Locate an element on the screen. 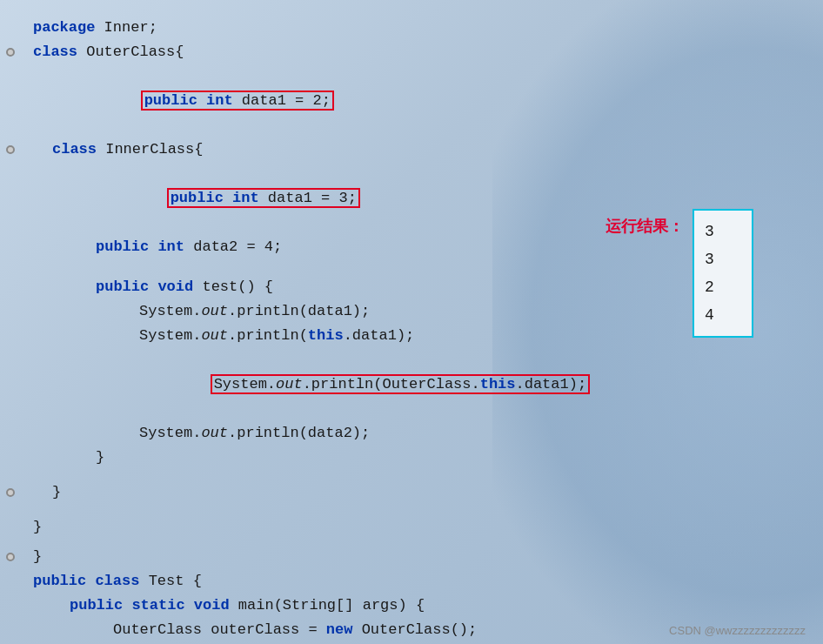 This screenshot has height=644, width=823. result-value-3: 2 is located at coordinates (723, 287).